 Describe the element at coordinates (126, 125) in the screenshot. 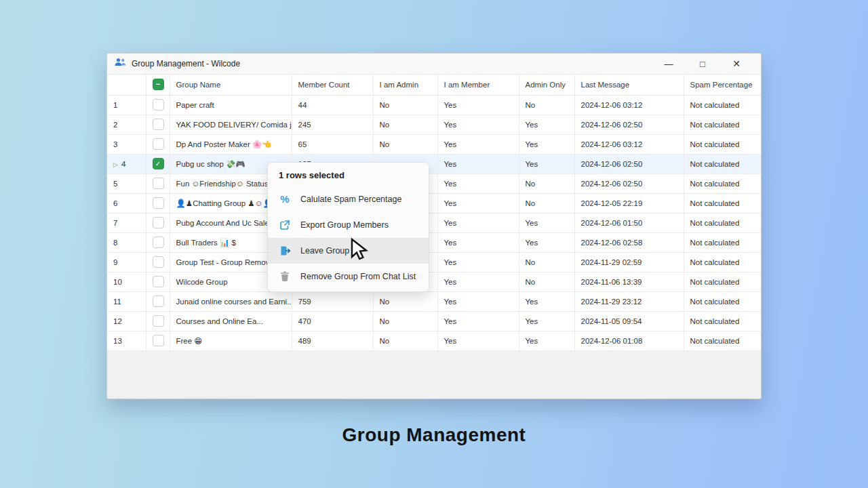

I see `row-number: 2` at that location.